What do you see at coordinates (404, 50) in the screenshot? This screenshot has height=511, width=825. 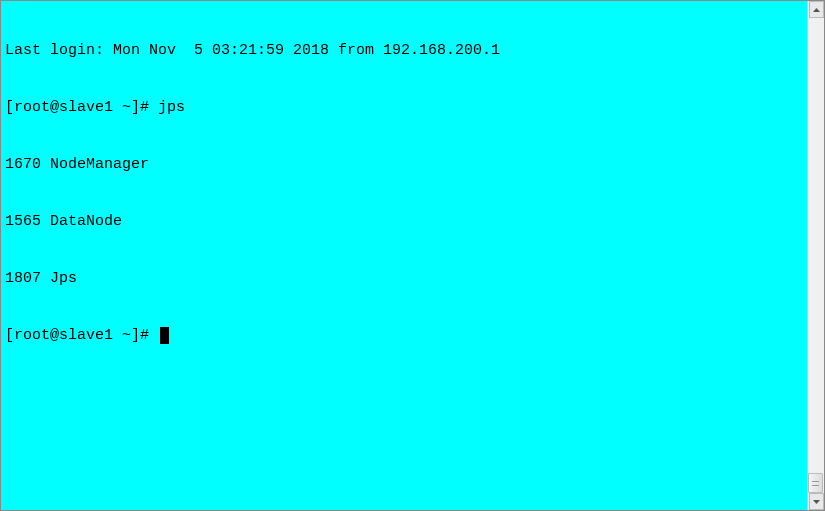 I see `last-login-line: Last login: Mon Nov 5 03:21:59 2018 from…` at bounding box center [404, 50].